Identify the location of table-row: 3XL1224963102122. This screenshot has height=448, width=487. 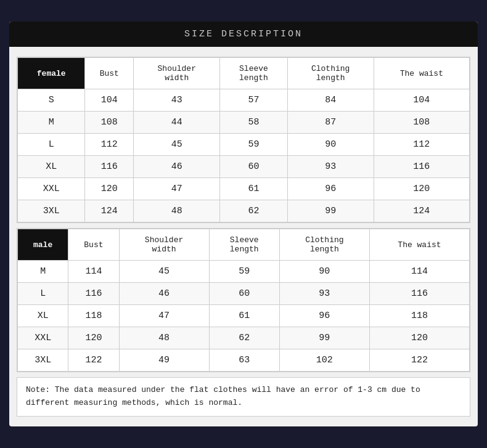
(244, 360).